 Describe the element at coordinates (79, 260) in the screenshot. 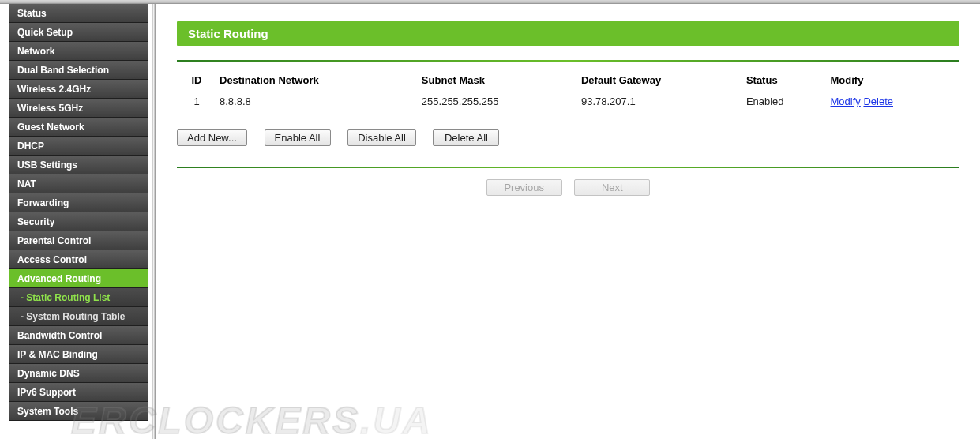

I see `sidebar-item-13: Access Control` at that location.